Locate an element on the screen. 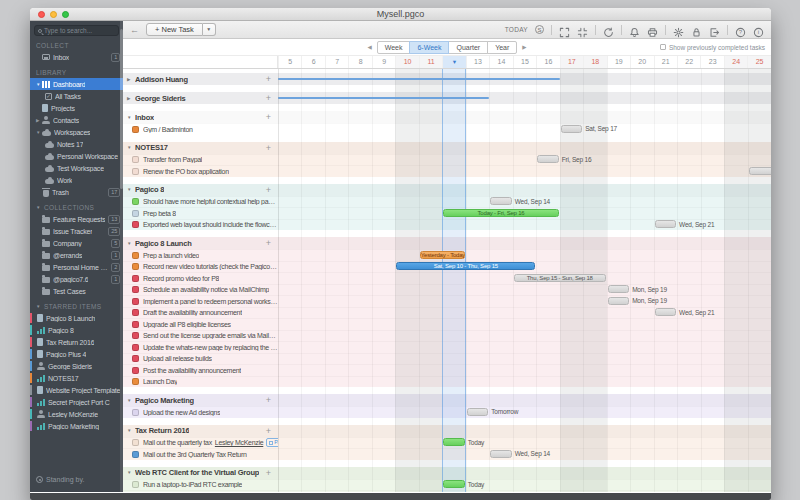 The height and width of the screenshot is (500, 800). task-row: Upload the new Ad designs is located at coordinates (447, 412).